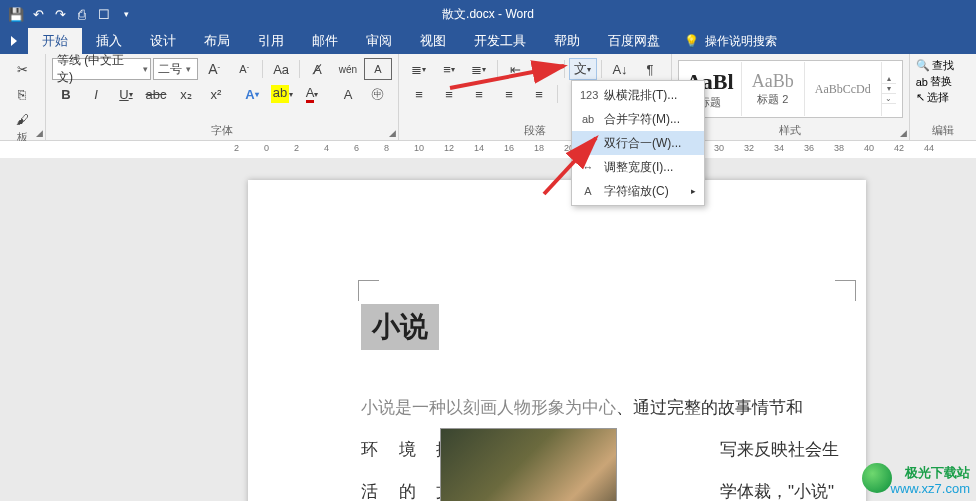 Image resolution: width=976 pixels, height=501 pixels. I want to click on qat-more-icon: ▾, so click(126, 14).